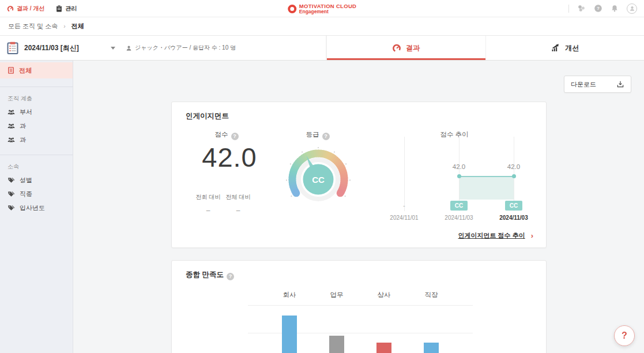 The height and width of the screenshot is (353, 644). I want to click on sidebar-item-department: 부서, so click(36, 112).